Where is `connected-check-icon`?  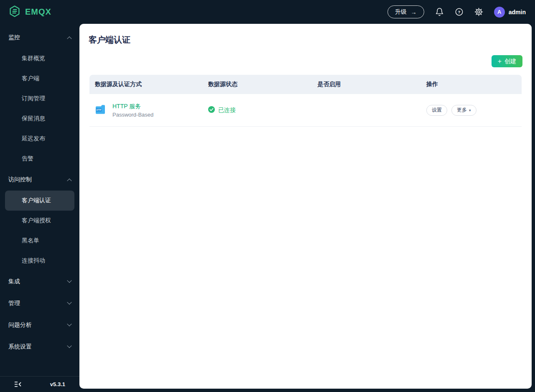
connected-check-icon is located at coordinates (211, 110).